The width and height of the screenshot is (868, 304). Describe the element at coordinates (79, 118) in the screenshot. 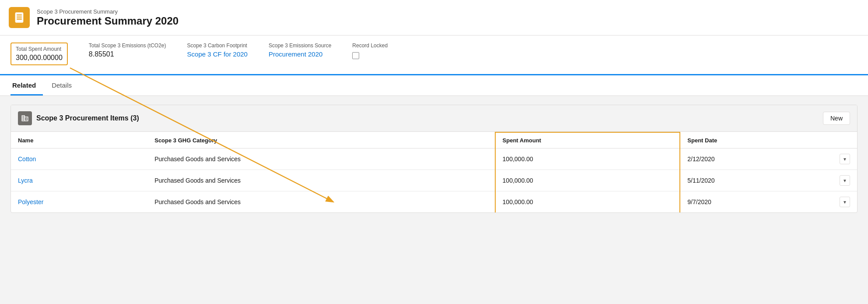

I see `list-header-left: Scope 3 Procurement Items (3)` at that location.